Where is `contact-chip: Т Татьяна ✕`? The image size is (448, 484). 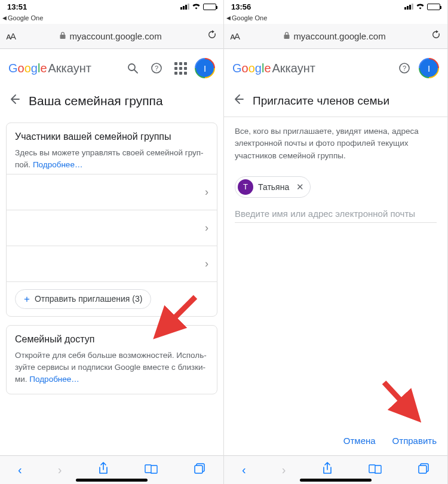 contact-chip: Т Татьяна ✕ is located at coordinates (272, 187).